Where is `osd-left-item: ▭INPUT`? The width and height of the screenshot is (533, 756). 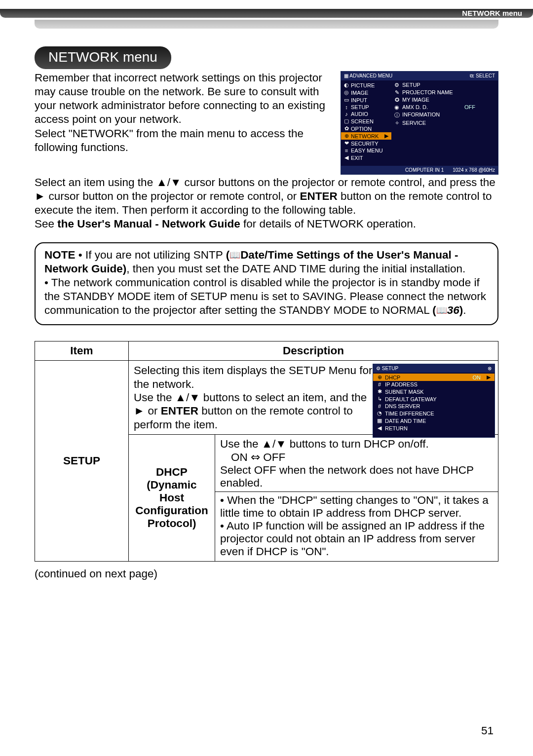
osd-left-item: ▭INPUT is located at coordinates (366, 100).